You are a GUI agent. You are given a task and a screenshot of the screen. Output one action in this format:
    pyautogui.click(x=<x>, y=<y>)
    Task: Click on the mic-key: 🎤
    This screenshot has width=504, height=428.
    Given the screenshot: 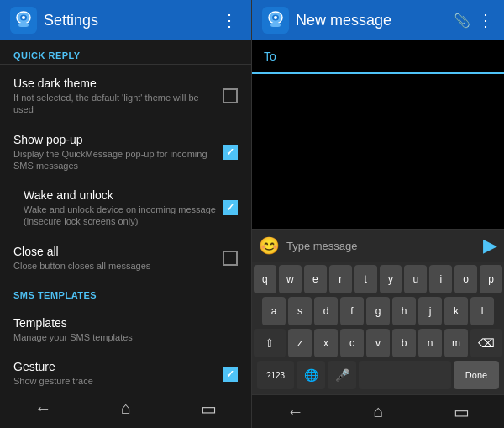 What is the action you would take?
    pyautogui.click(x=342, y=375)
    